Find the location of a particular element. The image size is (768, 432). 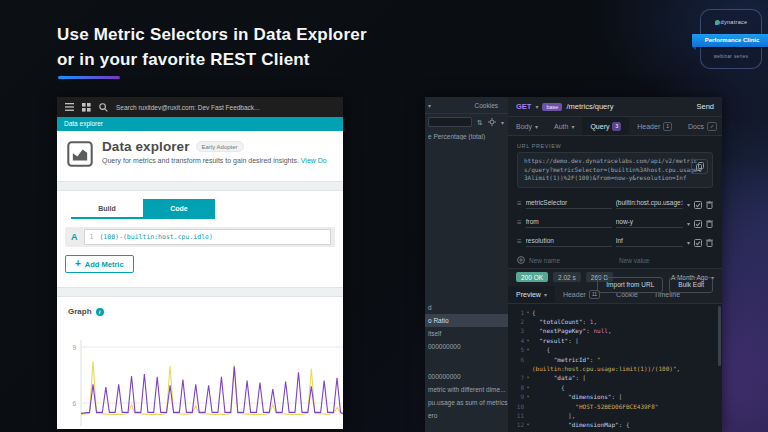

tab-docs: Docs✓ is located at coordinates (701, 126).